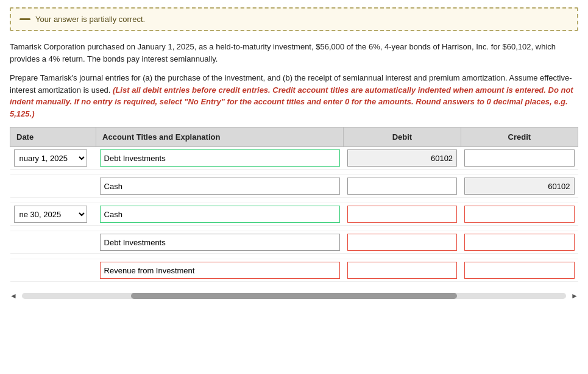 The width and height of the screenshot is (588, 374). What do you see at coordinates (54, 159) in the screenshot?
I see `date-cell-1: nuary 1, 2025` at bounding box center [54, 159].